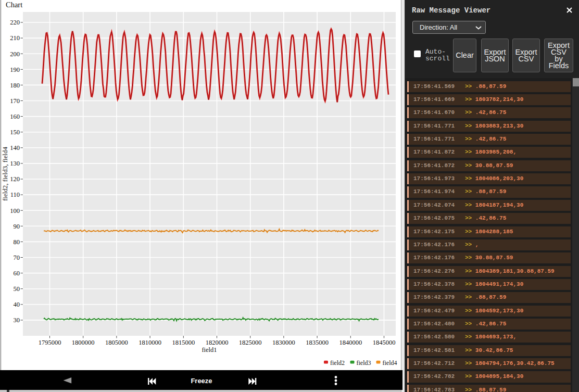  What do you see at coordinates (15, 163) in the screenshot?
I see `svg-text: 130` at bounding box center [15, 163].